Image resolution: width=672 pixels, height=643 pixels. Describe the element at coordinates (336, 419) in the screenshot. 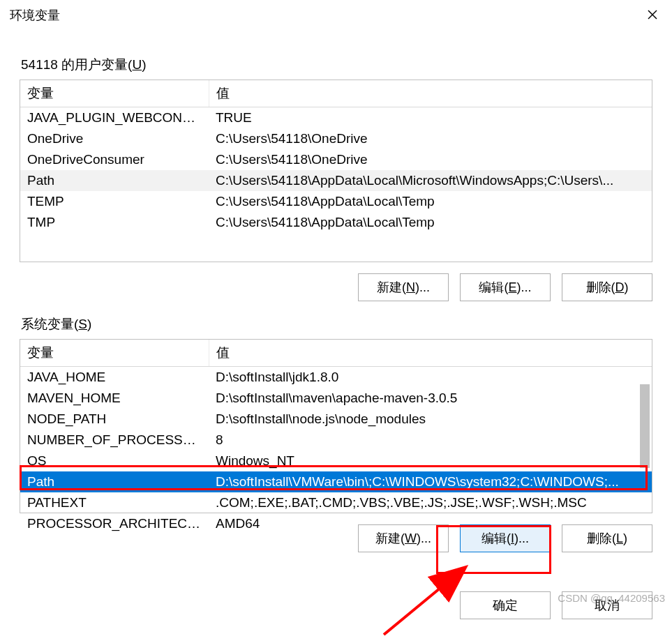

I see `table-row: NODE_PATHD:\softInstall\node.js\node_mod…` at that location.